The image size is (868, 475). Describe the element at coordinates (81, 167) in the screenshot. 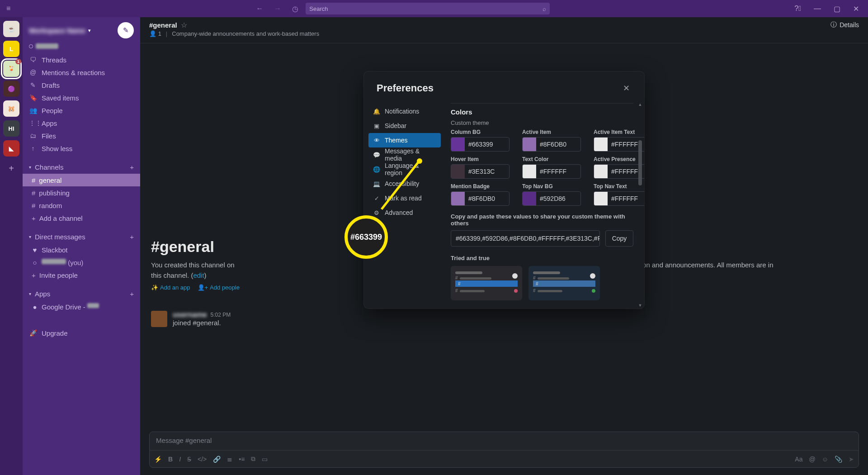

I see `channels-section-header: ▾ Channels +` at that location.